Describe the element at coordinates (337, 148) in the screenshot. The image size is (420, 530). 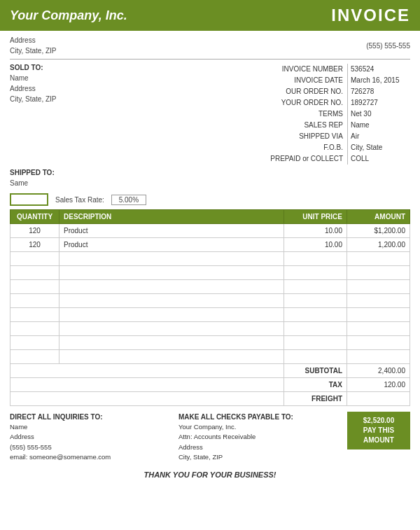
I see `fob-row: F.O.B. City, State` at that location.